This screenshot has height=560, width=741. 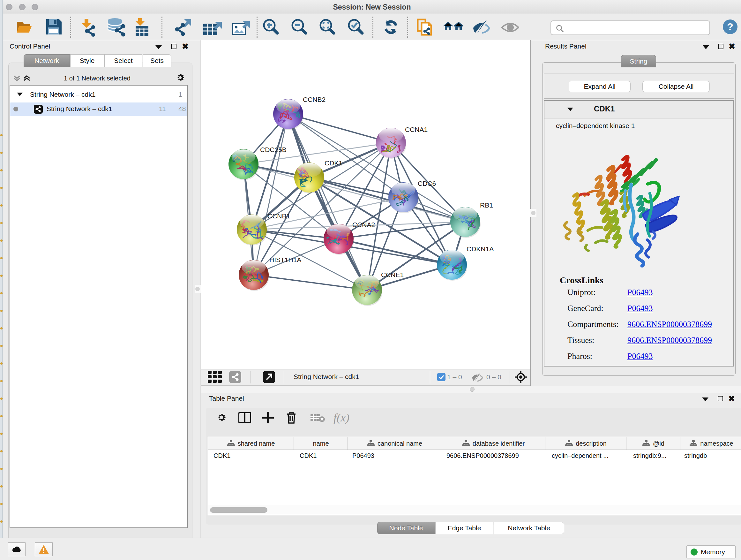 I want to click on svg-text: CDK1, so click(x=334, y=163).